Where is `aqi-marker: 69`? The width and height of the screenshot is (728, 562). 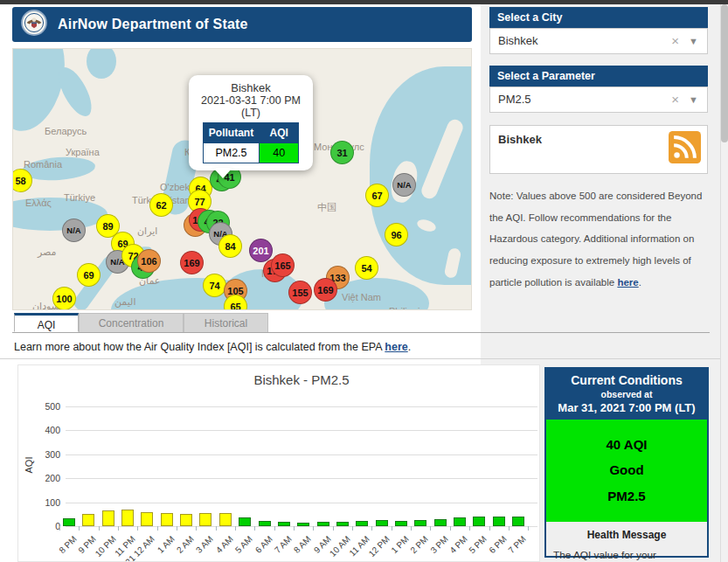 aqi-marker: 69 is located at coordinates (89, 274).